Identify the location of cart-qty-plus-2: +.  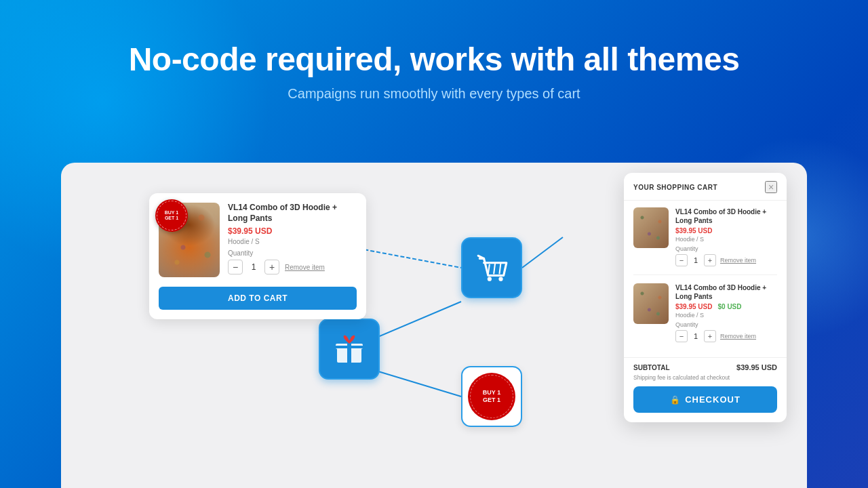
(710, 336).